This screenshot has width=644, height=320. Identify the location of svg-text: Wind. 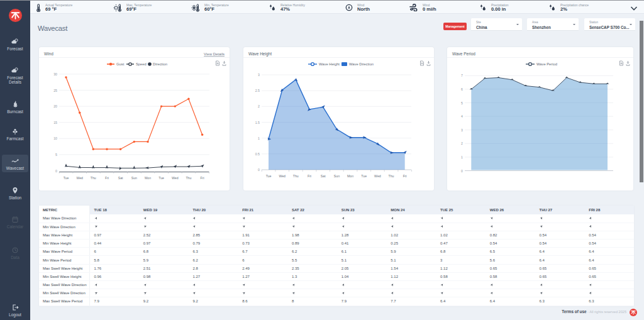
(49, 54).